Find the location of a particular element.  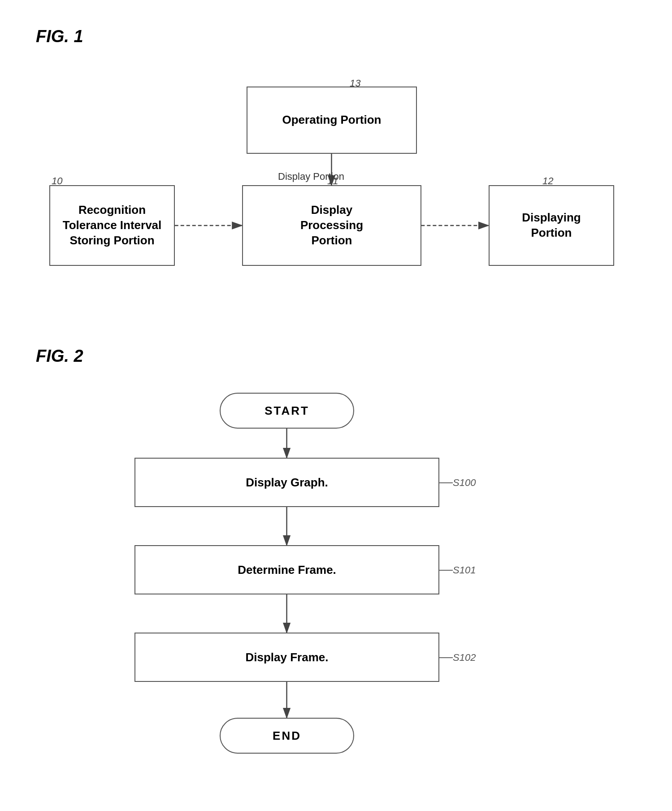

end-label: END is located at coordinates (287, 736).